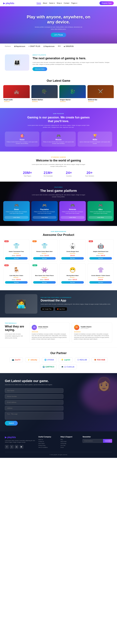 This screenshot has width=117, height=644. What do you see at coordinates (20, 447) in the screenshot?
I see `footer-social: f t in ▶` at bounding box center [20, 447].